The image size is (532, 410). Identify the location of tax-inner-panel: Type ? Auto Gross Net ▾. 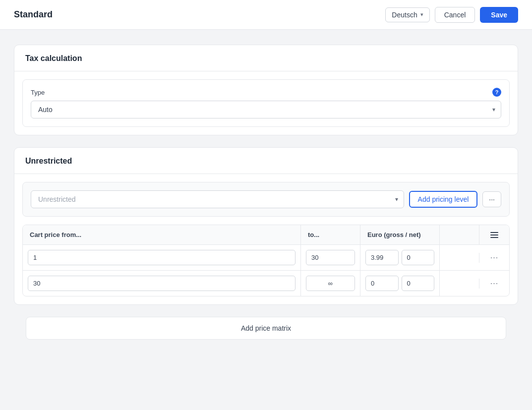
(266, 103).